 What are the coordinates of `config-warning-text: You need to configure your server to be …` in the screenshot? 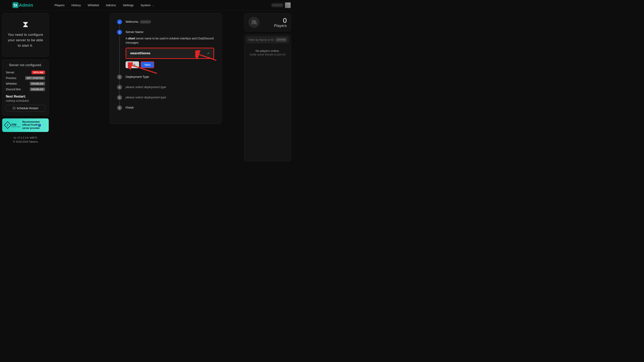 It's located at (26, 40).